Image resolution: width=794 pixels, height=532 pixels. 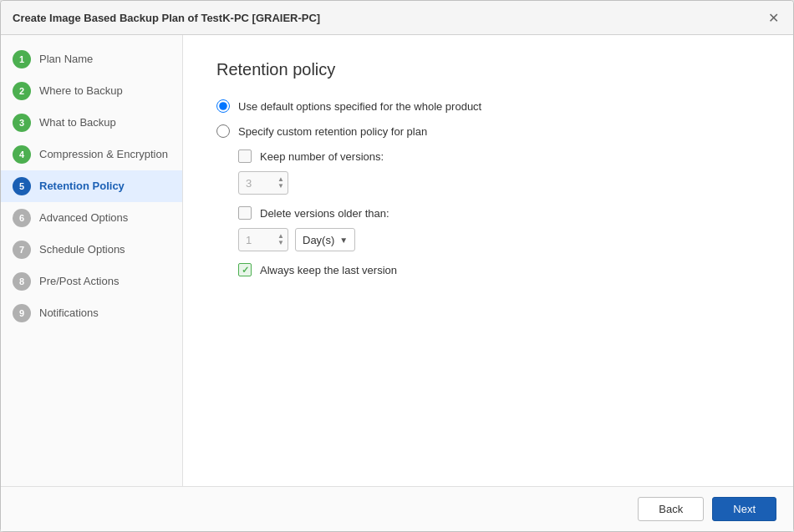 What do you see at coordinates (223, 131) in the screenshot?
I see `radio-specify-custom` at bounding box center [223, 131].